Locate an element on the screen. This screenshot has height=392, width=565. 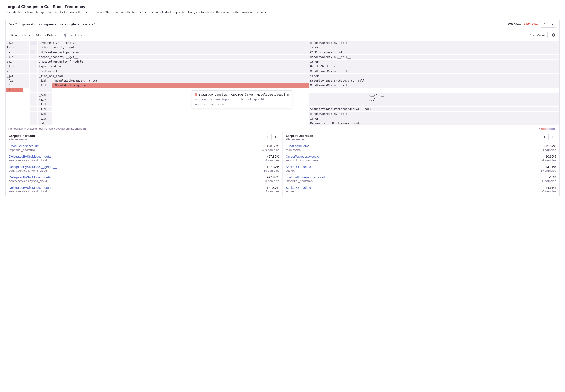
flame-frame: …__call__ is located at coordinates (464, 95).